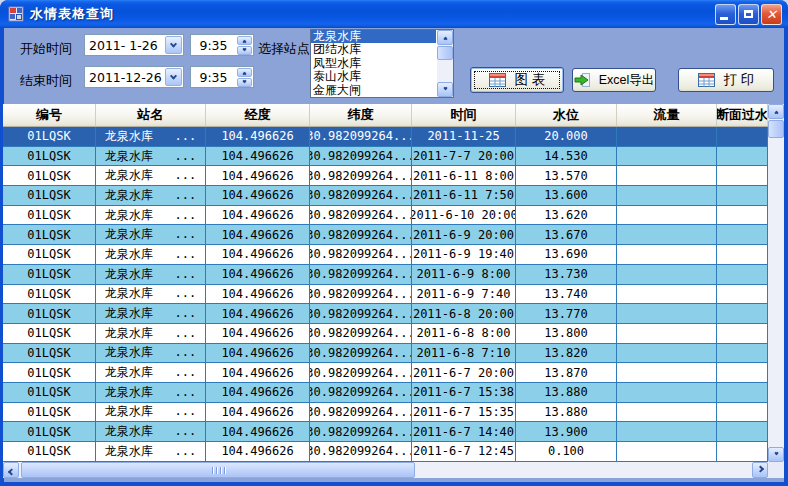  What do you see at coordinates (445, 53) in the screenshot?
I see `listbox-scroll-thumb` at bounding box center [445, 53].